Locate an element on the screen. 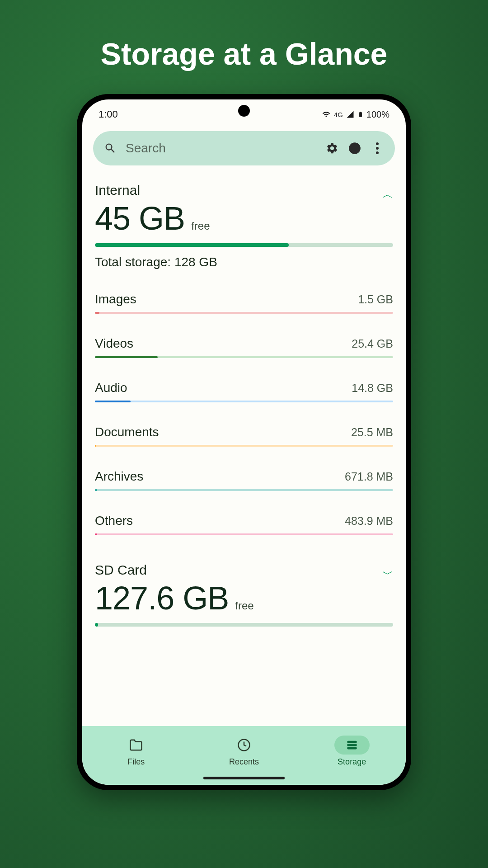  internal-free-label: free is located at coordinates (201, 226).